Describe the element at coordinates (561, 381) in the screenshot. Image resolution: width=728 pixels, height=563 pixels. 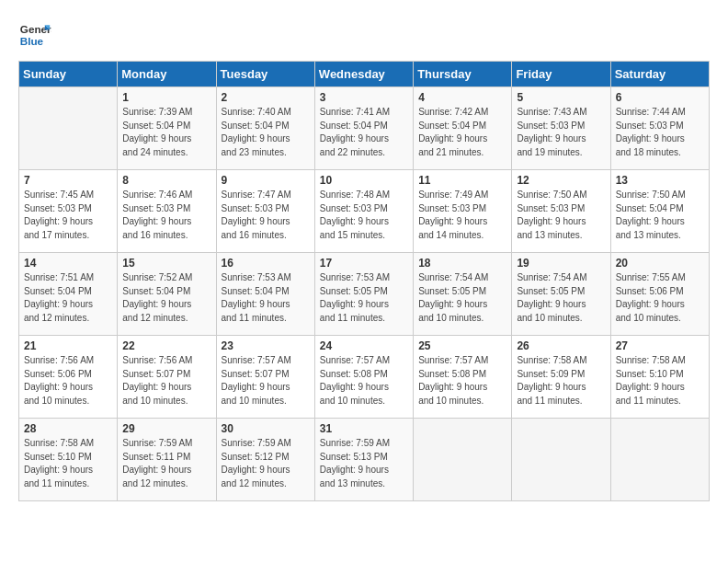
I see `day-info: Sunrise: 7:58 AM Sunset: 5:09 PM Dayligh…` at that location.